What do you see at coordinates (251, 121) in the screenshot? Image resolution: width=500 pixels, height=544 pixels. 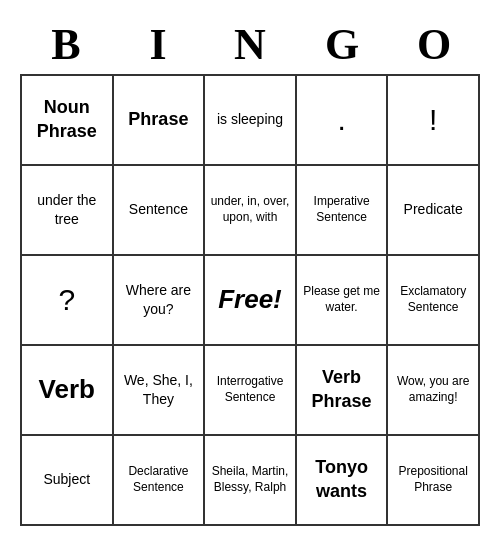 I see `cell-r0-c2: is sleeping` at bounding box center [251, 121].